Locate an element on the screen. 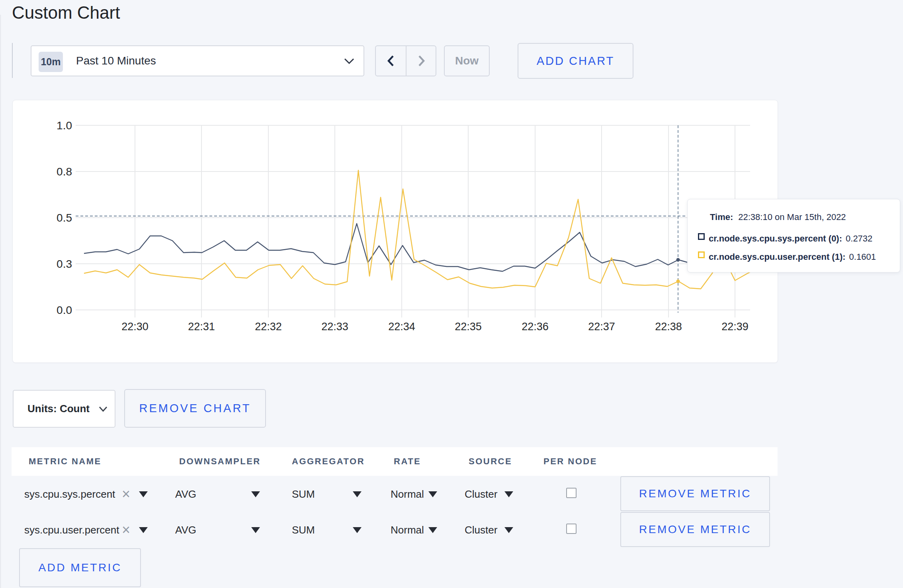  svg-text: 22:35 is located at coordinates (468, 327).